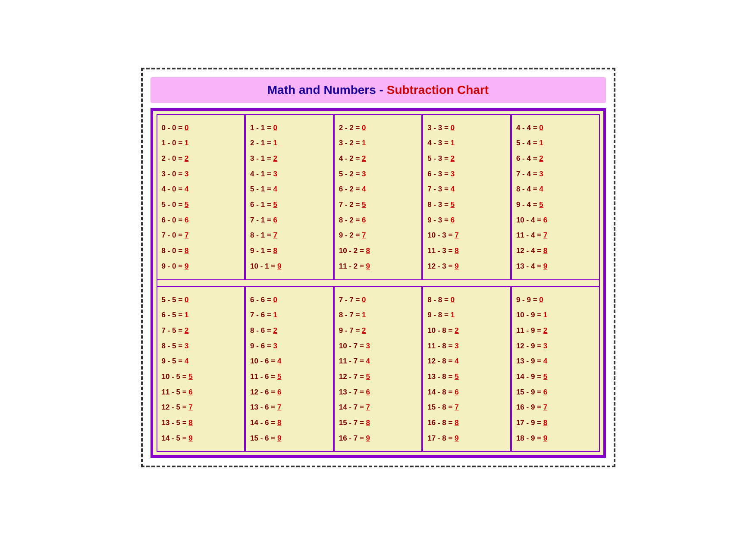 The height and width of the screenshot is (535, 756). Describe the element at coordinates (467, 174) in the screenshot. I see `equation-row: 6 - 3 = 3` at that location.